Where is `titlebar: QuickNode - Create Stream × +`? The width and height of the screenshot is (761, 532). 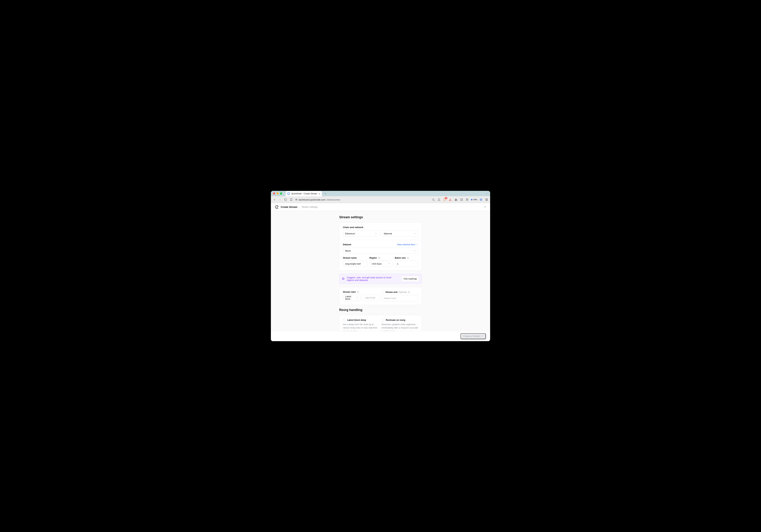 titlebar: QuickNode - Create Stream × + is located at coordinates (380, 193).